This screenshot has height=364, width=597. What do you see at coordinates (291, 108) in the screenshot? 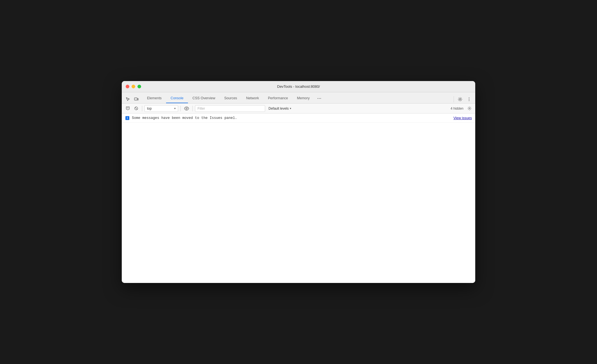
I see `levels-arrow-icon: ▾` at bounding box center [291, 108].